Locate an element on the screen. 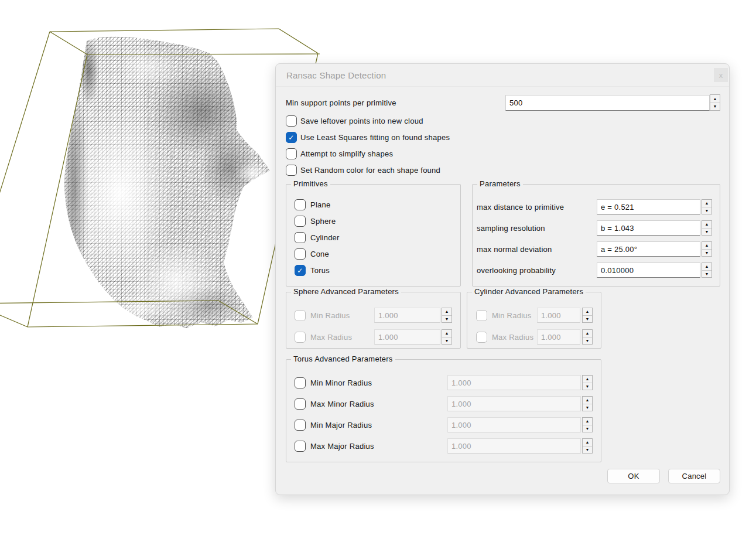 The width and height of the screenshot is (756, 542). checkbox-label: Use Least Squares fitting on found shape… is located at coordinates (375, 137).